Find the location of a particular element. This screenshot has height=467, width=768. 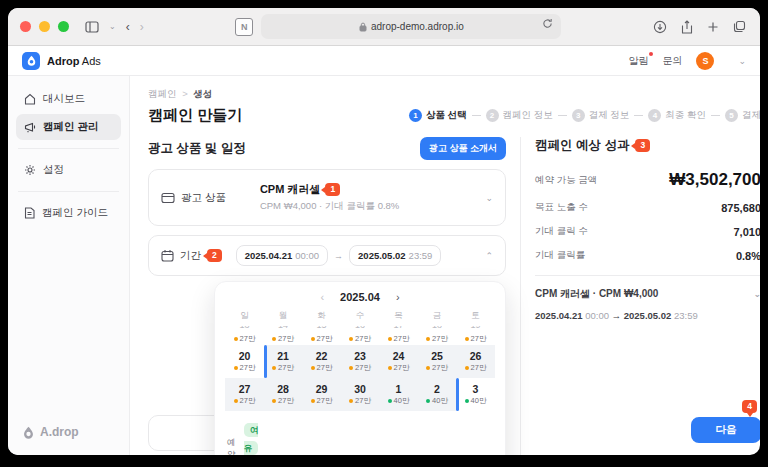

forward-button: › is located at coordinates (142, 27).